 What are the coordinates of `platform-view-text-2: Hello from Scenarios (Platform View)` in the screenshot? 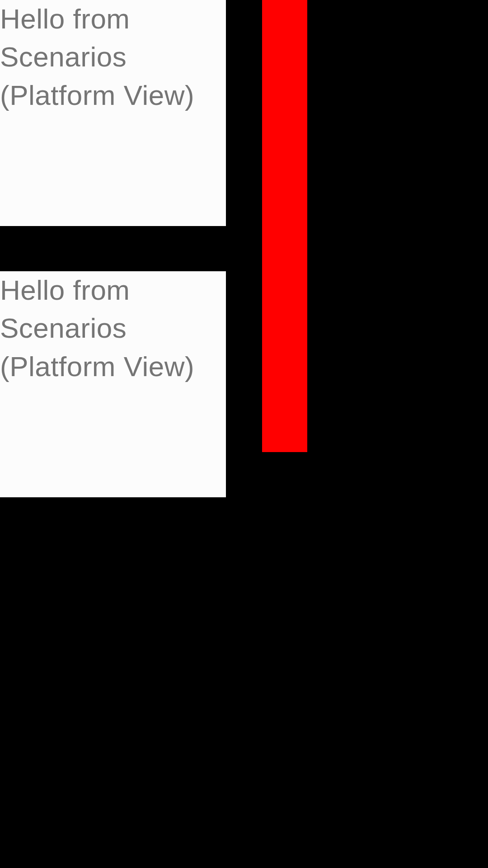 It's located at (113, 328).